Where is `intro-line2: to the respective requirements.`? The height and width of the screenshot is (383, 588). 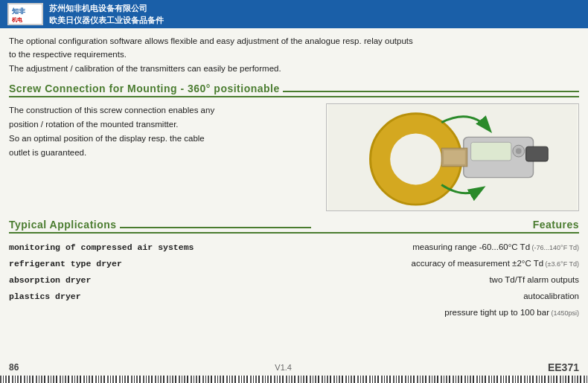 intro-line2: to the respective requirements. is located at coordinates (294, 54).